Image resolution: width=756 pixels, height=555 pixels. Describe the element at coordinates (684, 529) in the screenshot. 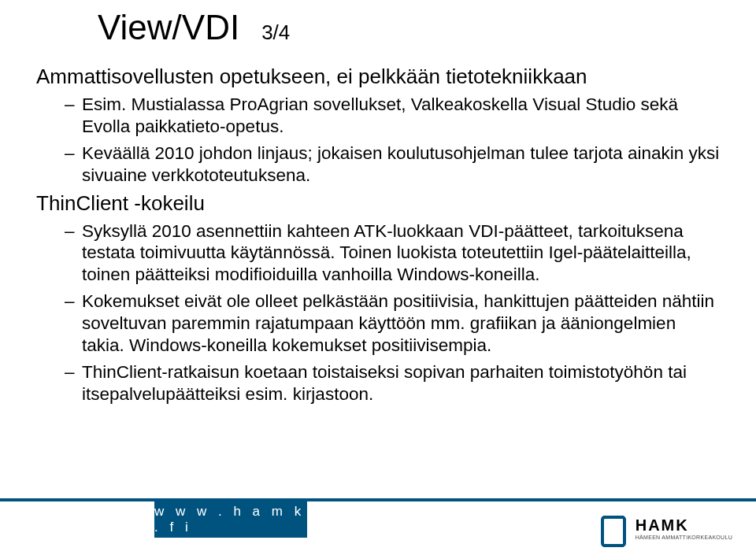

I see `logo-text: HAMK HÄMEEN AMMATTIKORKEAKOULU` at that location.